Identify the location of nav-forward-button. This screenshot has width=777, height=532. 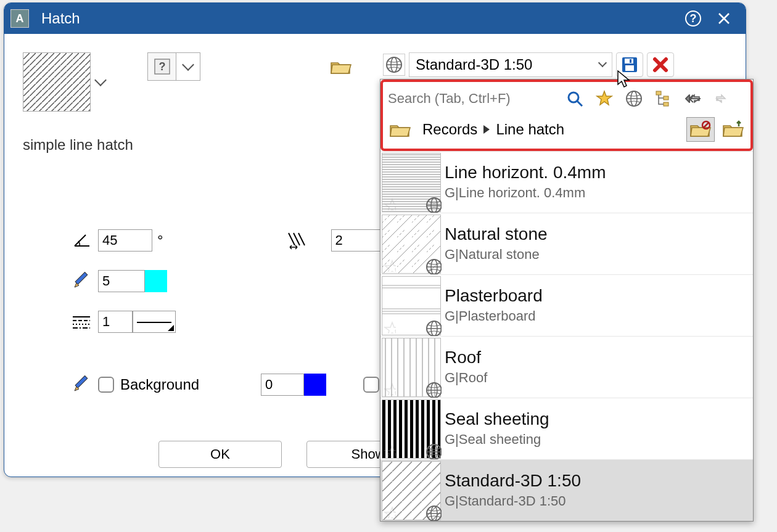
(723, 99).